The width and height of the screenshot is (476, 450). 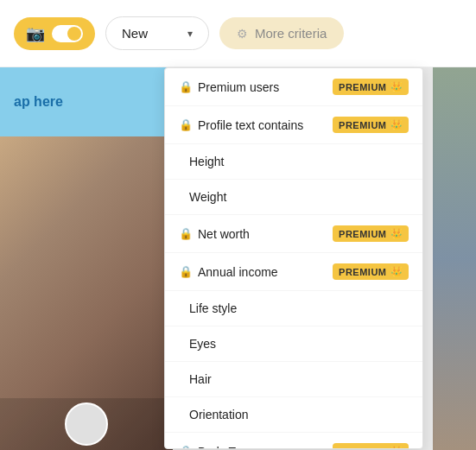 I want to click on toggle-switch, so click(x=67, y=34).